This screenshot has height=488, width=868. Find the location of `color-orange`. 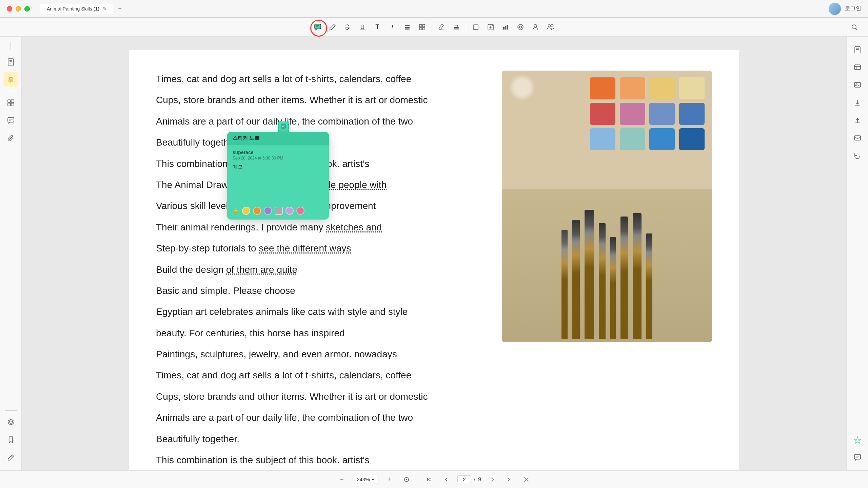

color-orange is located at coordinates (257, 211).